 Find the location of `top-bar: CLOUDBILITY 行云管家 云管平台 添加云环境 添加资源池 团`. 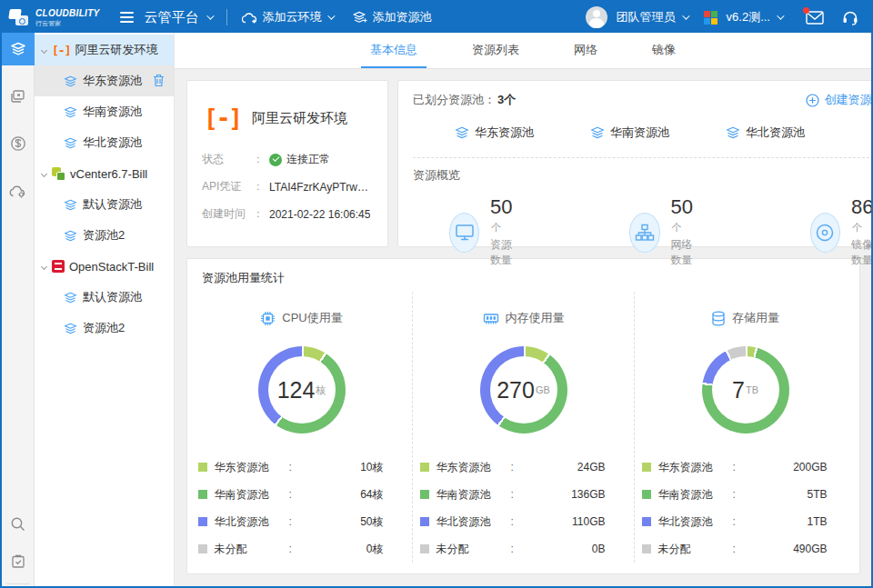

top-bar: CLOUDBILITY 行云管家 云管平台 添加云环境 添加资源池 团 is located at coordinates (436, 17).